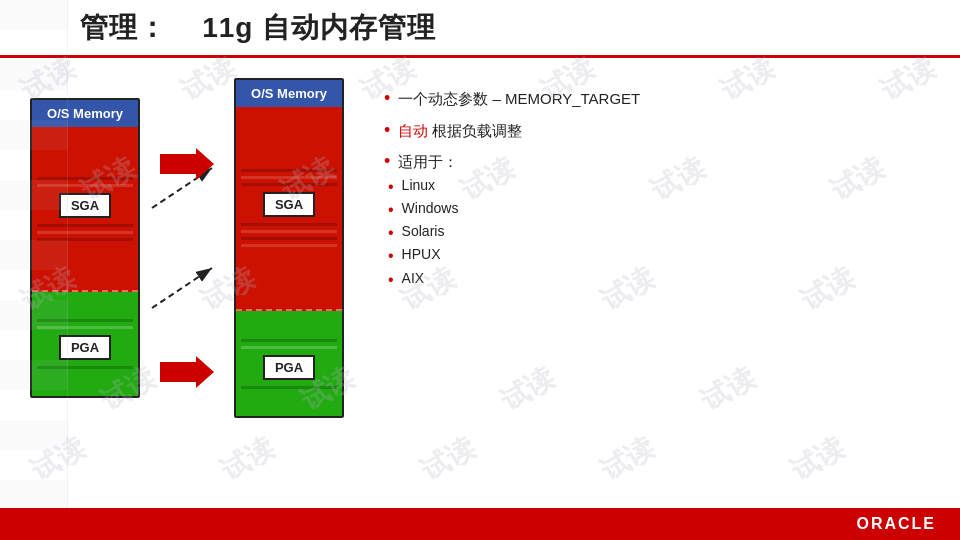 The image size is (960, 540). I want to click on bottom-red-arrow, so click(187, 372).